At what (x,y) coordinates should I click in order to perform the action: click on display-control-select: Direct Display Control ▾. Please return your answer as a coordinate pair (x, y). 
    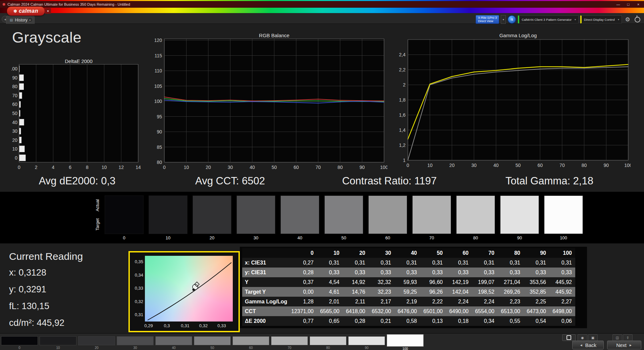
    Looking at the image, I should click on (601, 19).